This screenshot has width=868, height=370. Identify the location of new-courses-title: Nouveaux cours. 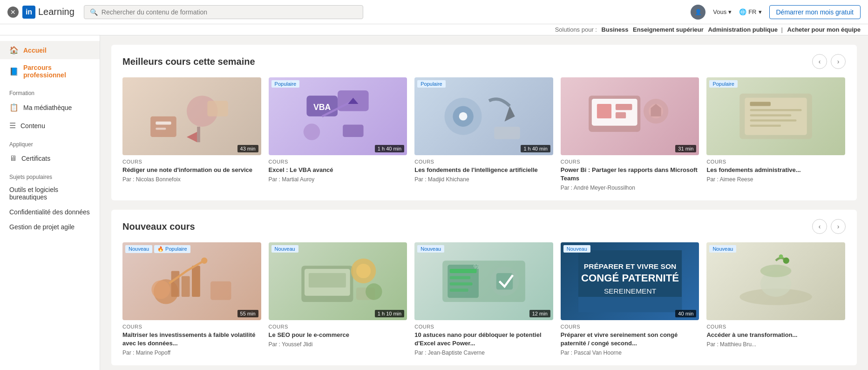
(159, 226).